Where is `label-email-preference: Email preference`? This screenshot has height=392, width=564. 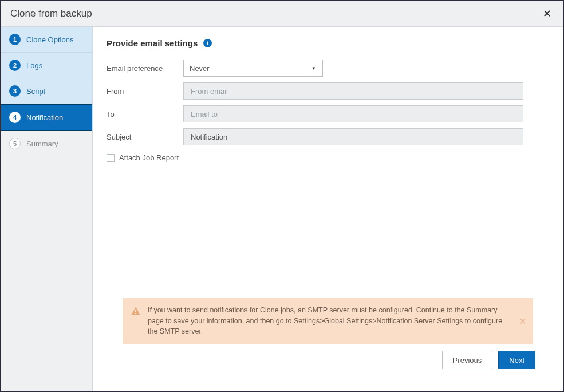 label-email-preference: Email preference is located at coordinates (145, 69).